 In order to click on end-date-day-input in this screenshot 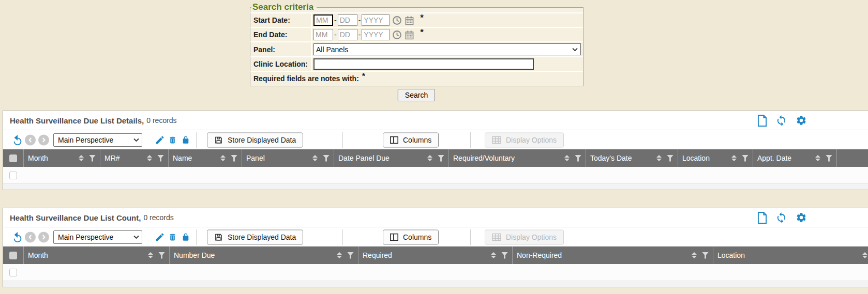, I will do `click(348, 35)`.